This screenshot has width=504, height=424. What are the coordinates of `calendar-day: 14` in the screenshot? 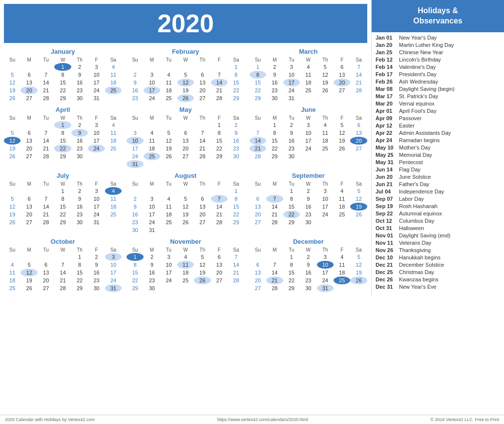 It's located at (202, 141).